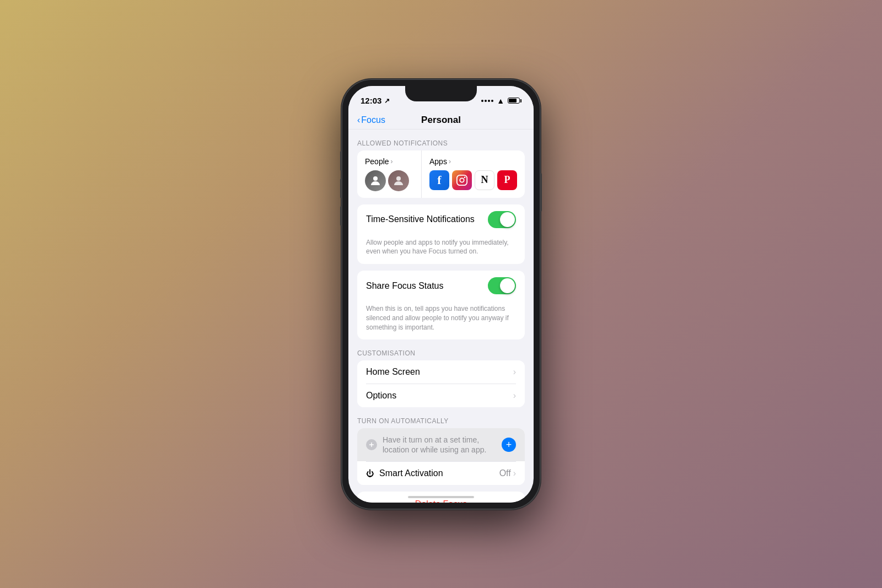 The width and height of the screenshot is (882, 588). Describe the element at coordinates (441, 418) in the screenshot. I see `turn-on-auto-header: TURN ON AUTOMATICALLY` at that location.